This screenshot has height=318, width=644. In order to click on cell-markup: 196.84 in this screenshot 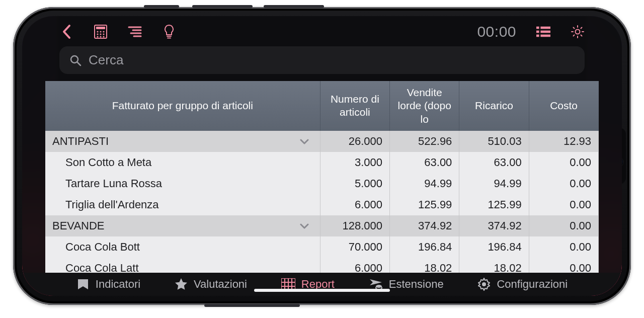, I will do `click(494, 247)`.